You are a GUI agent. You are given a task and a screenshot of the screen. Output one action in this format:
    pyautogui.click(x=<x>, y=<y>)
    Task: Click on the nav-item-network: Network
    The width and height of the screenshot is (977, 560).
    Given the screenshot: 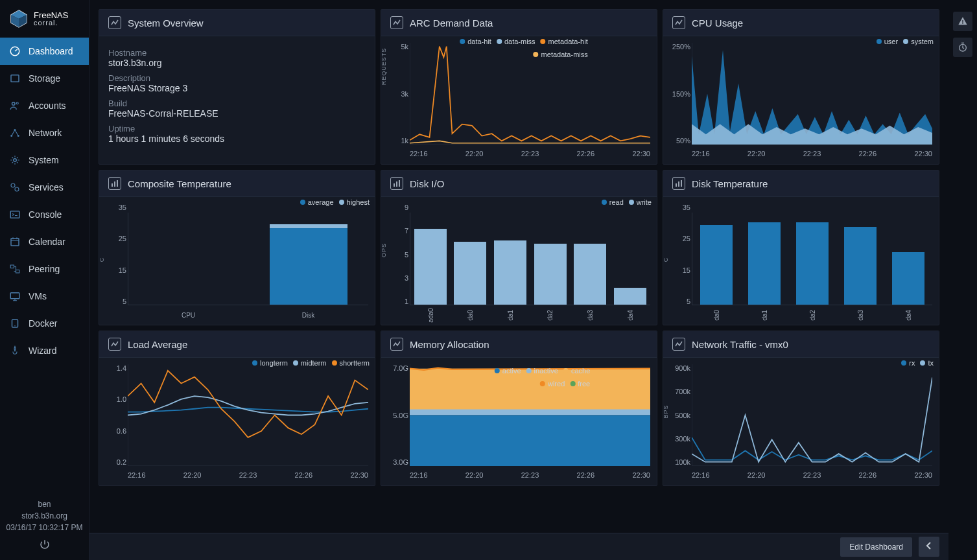 What is the action you would take?
    pyautogui.click(x=44, y=133)
    